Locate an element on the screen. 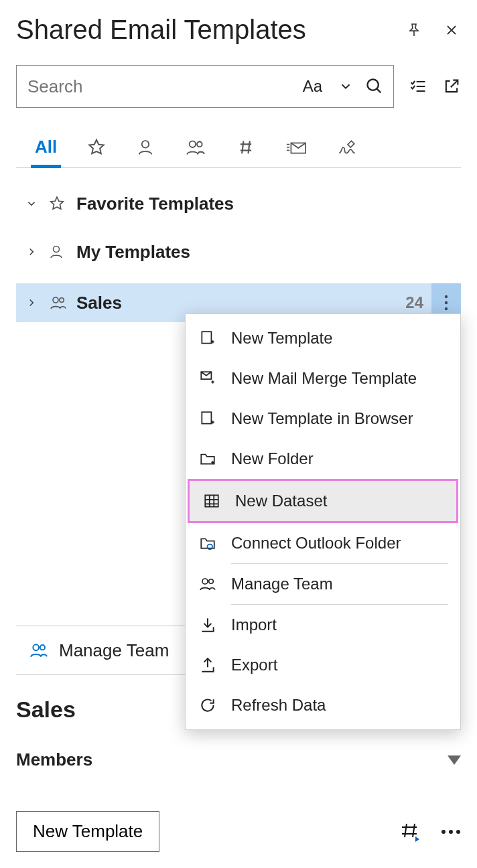 The height and width of the screenshot is (868, 477). export-icon is located at coordinates (208, 665).